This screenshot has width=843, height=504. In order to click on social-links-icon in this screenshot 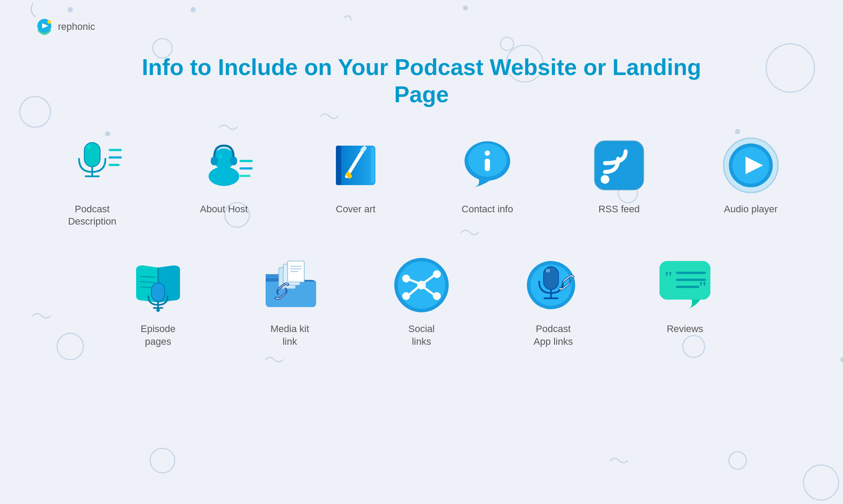, I will do `click(422, 285)`.